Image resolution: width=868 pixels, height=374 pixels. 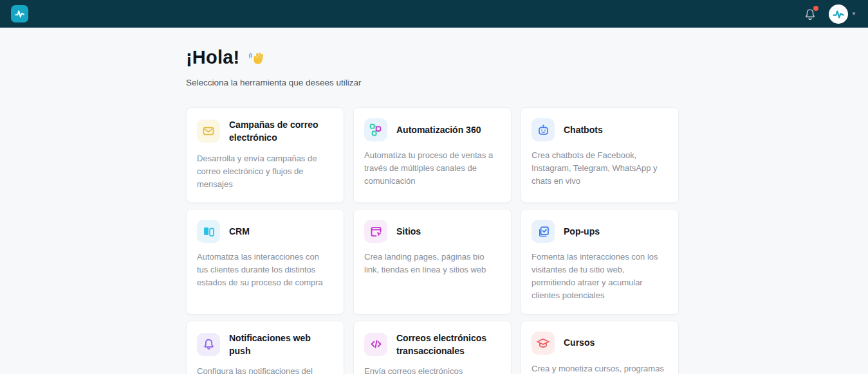 What do you see at coordinates (599, 368) in the screenshot?
I see `card-description: Crea y monetiza cursos, programas de cap…` at bounding box center [599, 368].